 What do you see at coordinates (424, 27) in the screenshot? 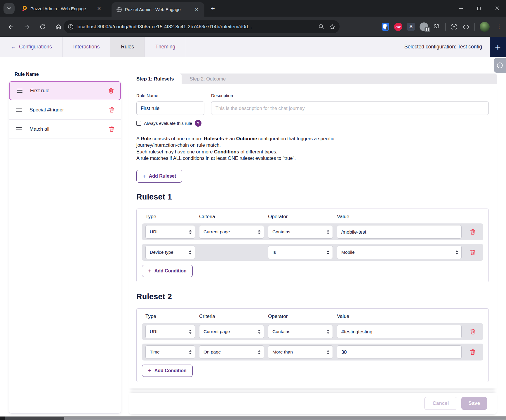
I see `paused-extension-icon` at bounding box center [424, 27].